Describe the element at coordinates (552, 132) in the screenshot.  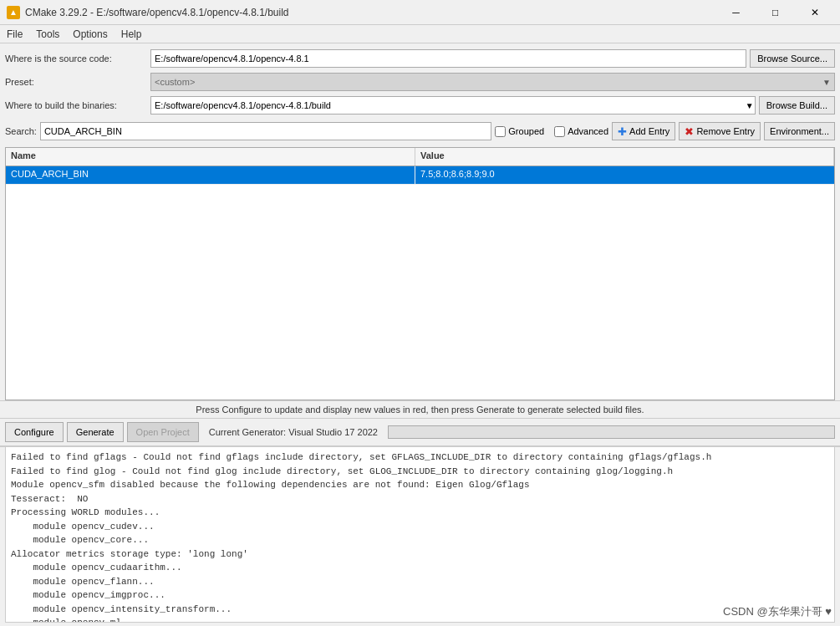
I see `checkbox-group: Grouped Advanced` at that location.